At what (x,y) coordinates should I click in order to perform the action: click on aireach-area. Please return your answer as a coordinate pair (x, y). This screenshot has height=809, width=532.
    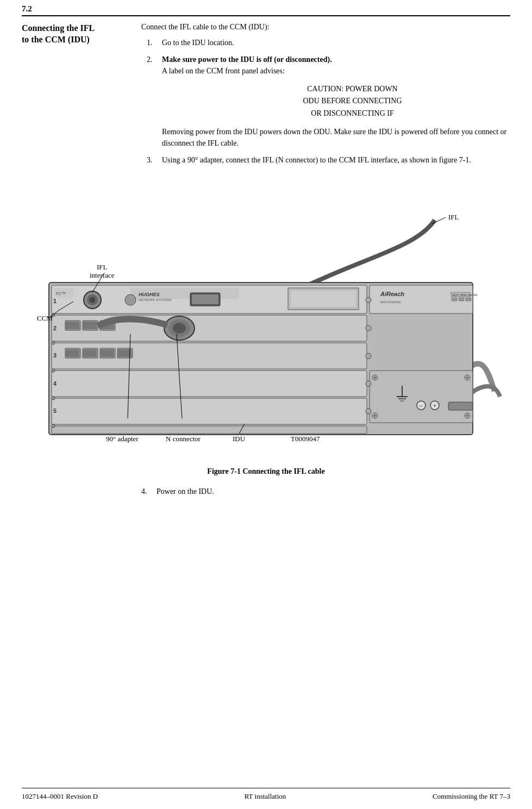
    Looking at the image, I should click on (421, 299).